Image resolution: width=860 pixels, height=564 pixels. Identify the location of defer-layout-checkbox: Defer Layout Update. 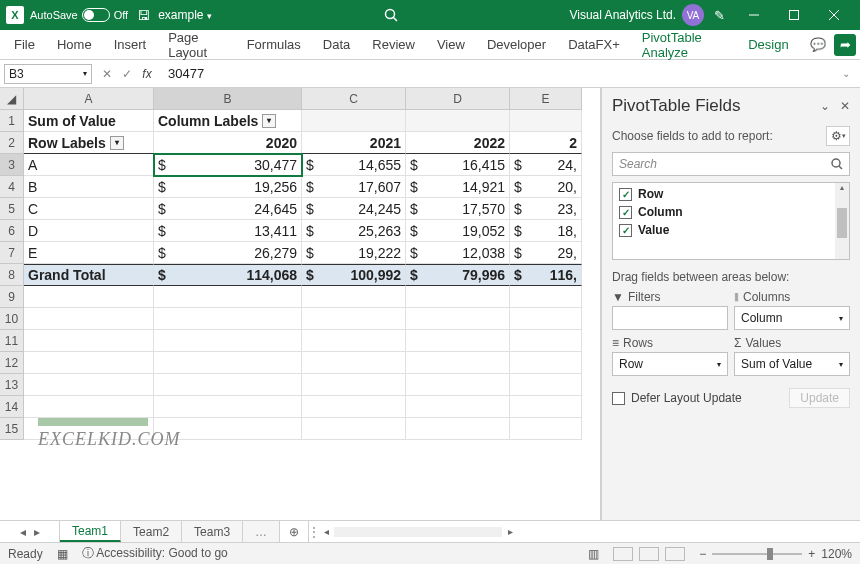
(677, 398).